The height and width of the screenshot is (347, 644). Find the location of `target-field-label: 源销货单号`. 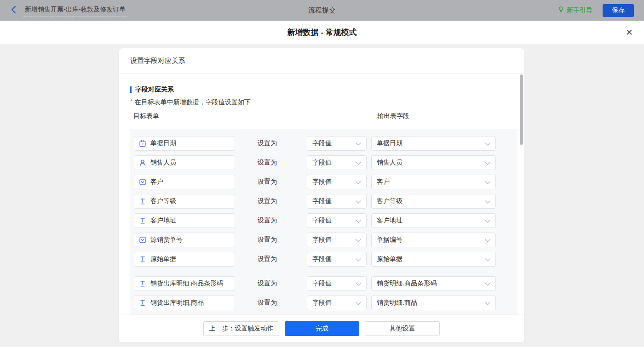

target-field-label: 源销货单号 is located at coordinates (167, 240).